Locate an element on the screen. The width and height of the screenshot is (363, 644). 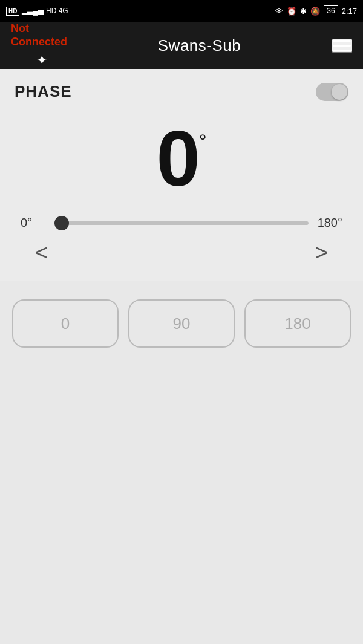
status-bar-right: 👁 ⏰ ✱ 🔕 36 2:17 is located at coordinates (316, 11).